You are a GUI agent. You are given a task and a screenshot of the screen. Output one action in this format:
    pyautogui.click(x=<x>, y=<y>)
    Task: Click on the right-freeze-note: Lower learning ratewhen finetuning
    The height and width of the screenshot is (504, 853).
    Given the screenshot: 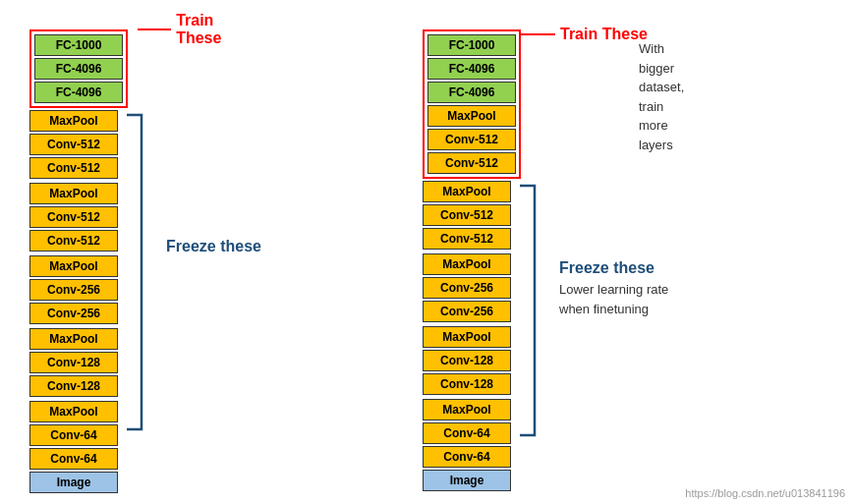 What is the action you would take?
    pyautogui.click(x=613, y=299)
    